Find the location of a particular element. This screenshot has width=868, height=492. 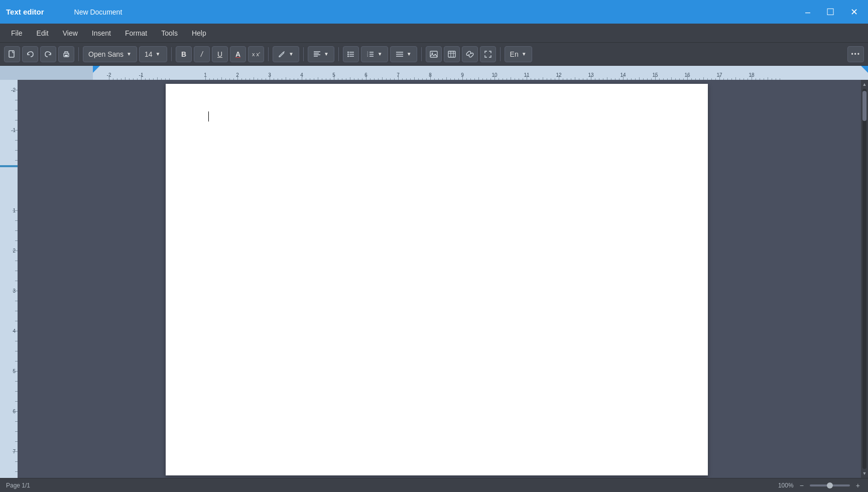

maximize-button: ☐ is located at coordinates (830, 12).